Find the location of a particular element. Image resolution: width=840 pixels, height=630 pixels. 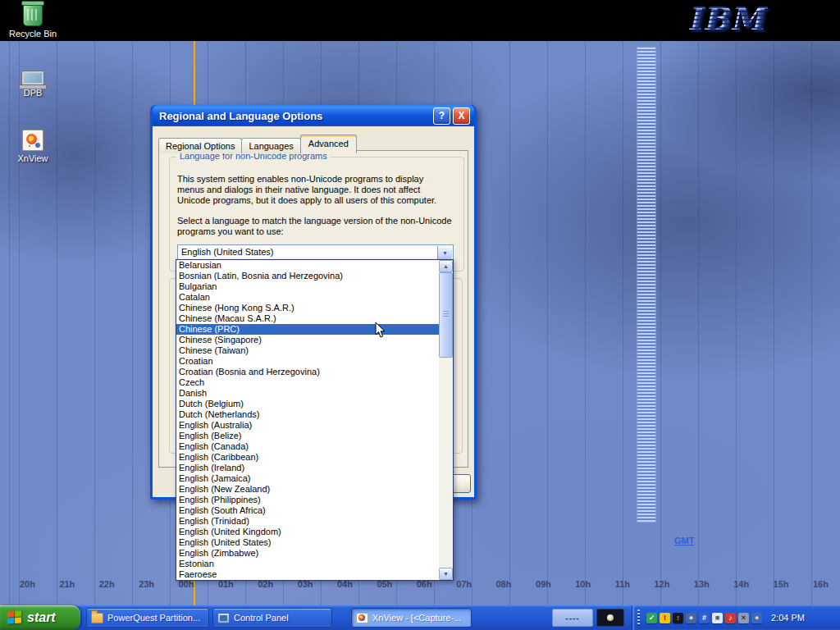

timezone-label: 07h is located at coordinates (464, 584).